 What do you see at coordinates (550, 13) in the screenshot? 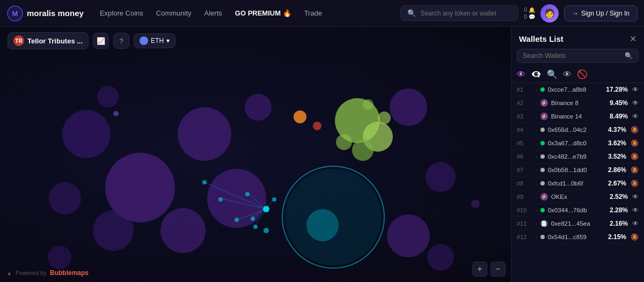
I see `user-avatar: 🧑` at bounding box center [550, 13].